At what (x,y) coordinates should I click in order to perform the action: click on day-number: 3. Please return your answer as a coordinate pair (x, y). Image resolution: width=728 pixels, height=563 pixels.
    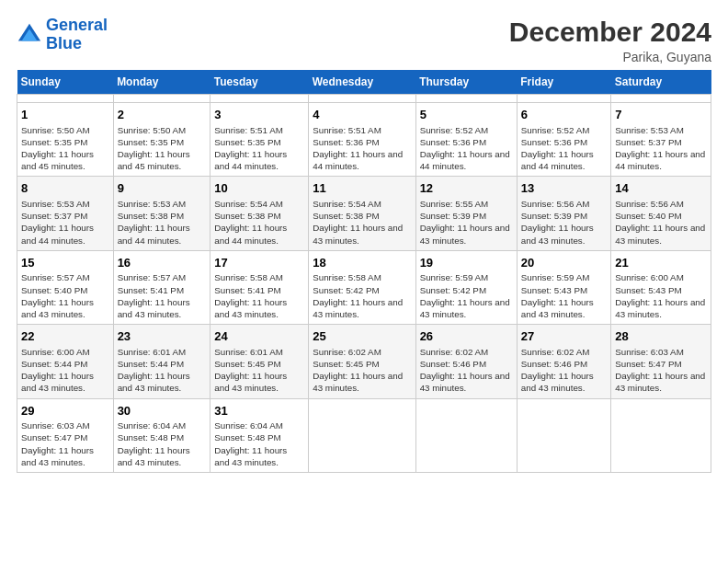
    Looking at the image, I should click on (259, 115).